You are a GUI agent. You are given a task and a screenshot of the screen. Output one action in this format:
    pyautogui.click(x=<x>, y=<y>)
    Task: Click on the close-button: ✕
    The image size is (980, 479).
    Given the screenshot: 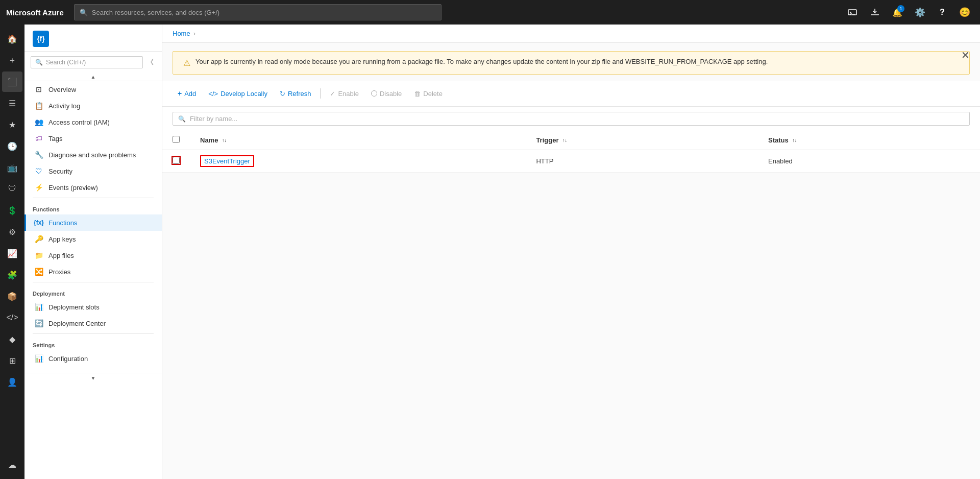 What is the action you would take?
    pyautogui.click(x=966, y=55)
    